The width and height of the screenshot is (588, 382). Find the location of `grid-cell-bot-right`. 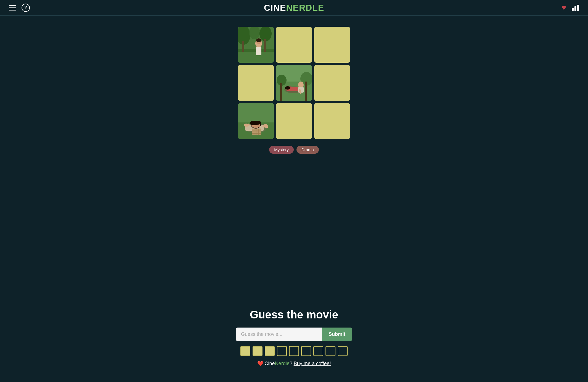

grid-cell-bot-right is located at coordinates (332, 121).